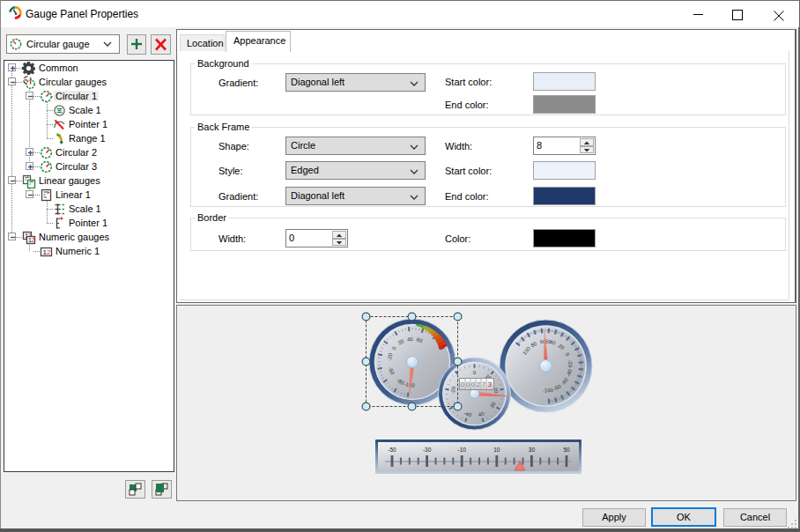  Describe the element at coordinates (462, 449) in the screenshot. I see `svg-text: -10` at that location.